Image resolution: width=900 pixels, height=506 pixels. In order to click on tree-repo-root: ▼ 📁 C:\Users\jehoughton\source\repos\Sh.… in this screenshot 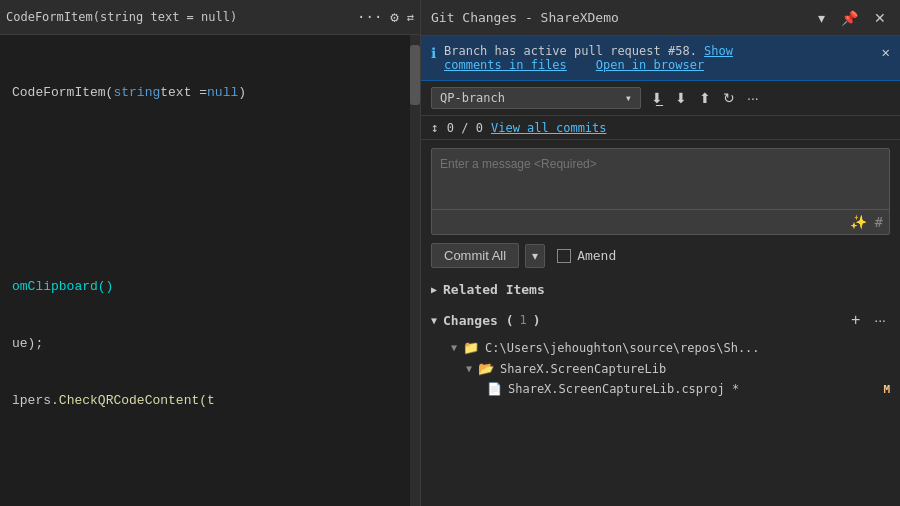, I will do `click(660, 348)`.